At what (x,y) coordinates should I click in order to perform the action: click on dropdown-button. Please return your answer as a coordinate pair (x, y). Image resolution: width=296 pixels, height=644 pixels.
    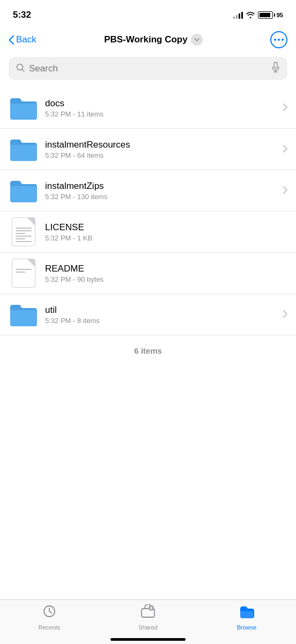
    Looking at the image, I should click on (197, 40).